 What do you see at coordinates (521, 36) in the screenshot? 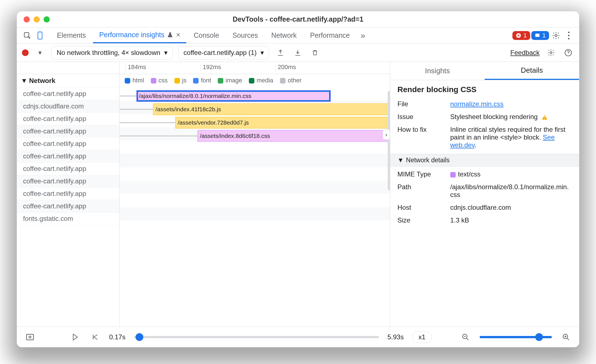
I see `errors-badge: 1` at bounding box center [521, 36].